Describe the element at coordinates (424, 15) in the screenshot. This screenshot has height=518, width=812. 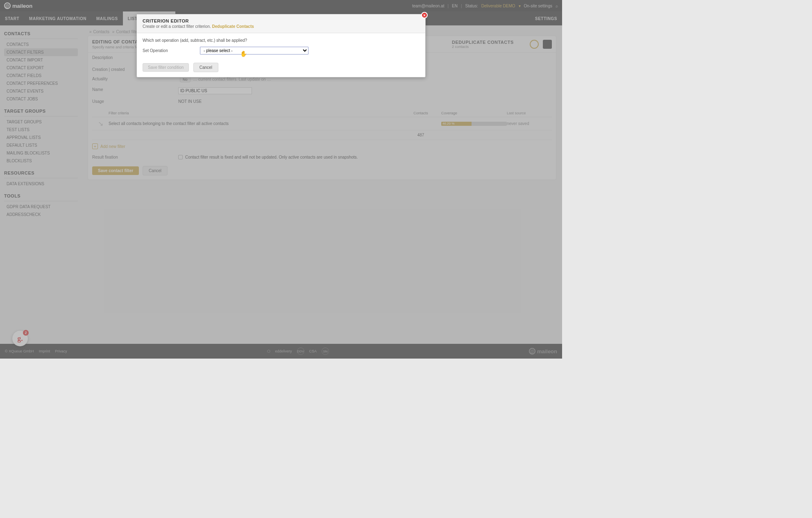
I see `close-icon: ×` at that location.